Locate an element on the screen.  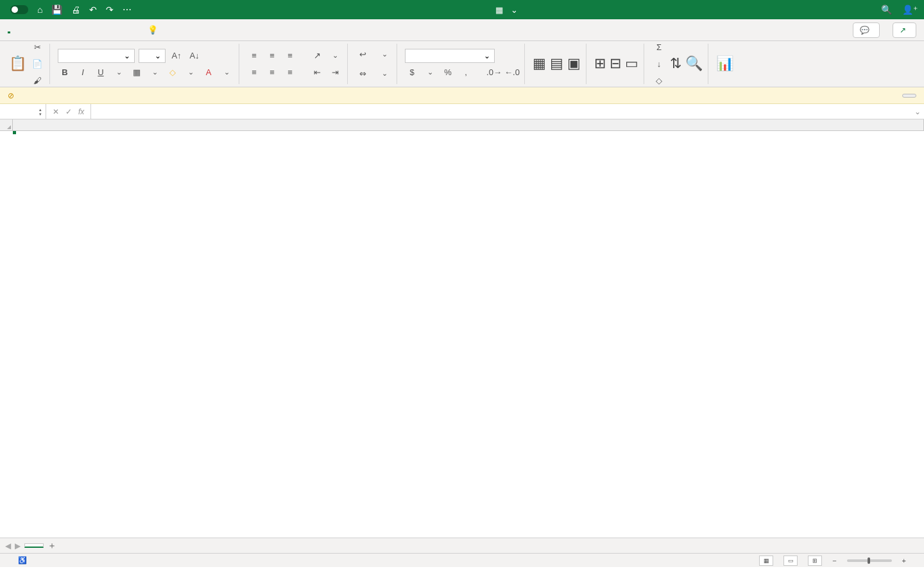
sheet-next-icon: ▶ is located at coordinates (18, 546).